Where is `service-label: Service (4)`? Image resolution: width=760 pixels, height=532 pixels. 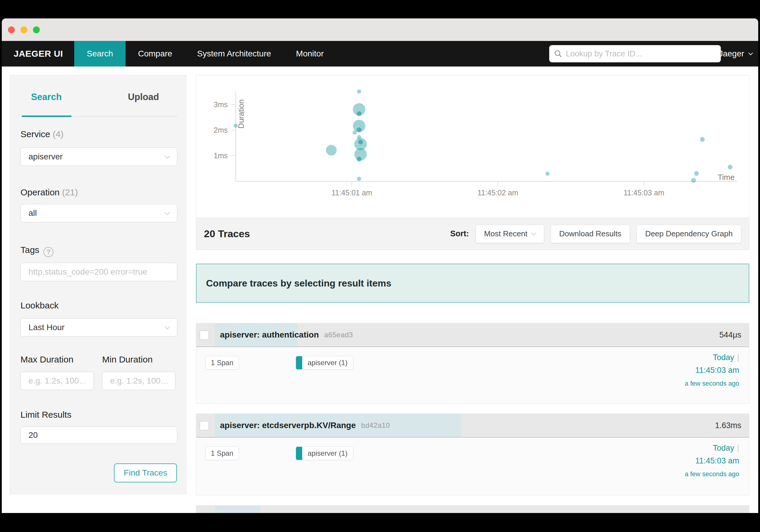 service-label: Service (4) is located at coordinates (42, 134).